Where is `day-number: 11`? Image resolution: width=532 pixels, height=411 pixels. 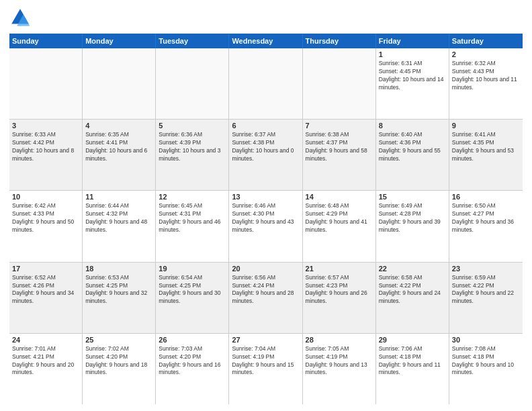 day-number: 11 is located at coordinates (119, 197).